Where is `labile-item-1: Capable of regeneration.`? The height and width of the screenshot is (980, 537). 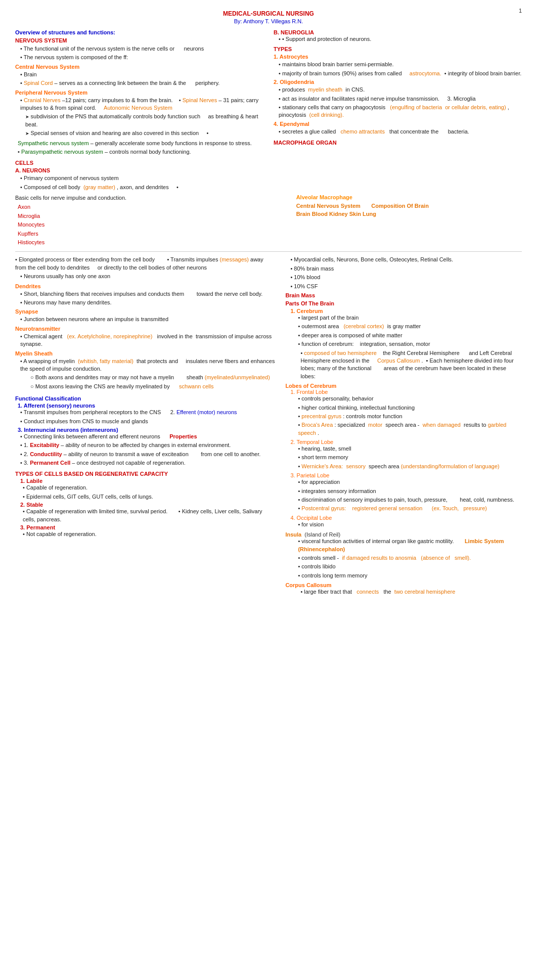
labile-item-1: Capable of regeneration. is located at coordinates (149, 487).